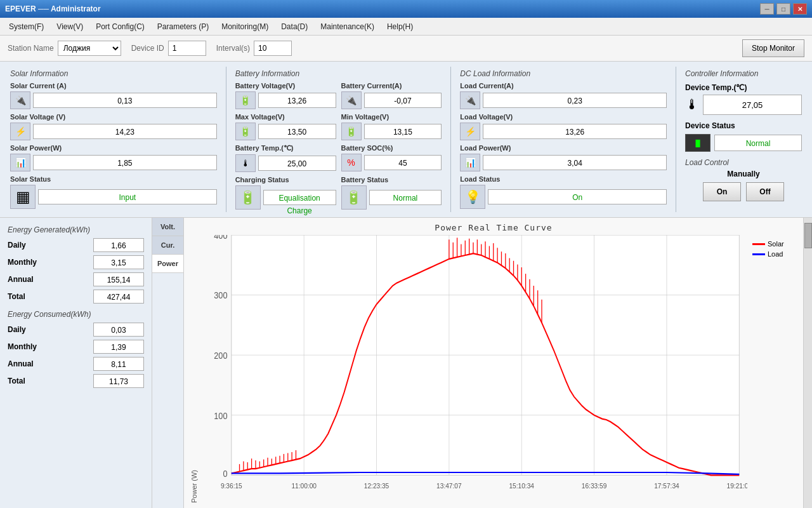  What do you see at coordinates (27, 27) in the screenshot?
I see `menu-system: System(F)` at bounding box center [27, 27].